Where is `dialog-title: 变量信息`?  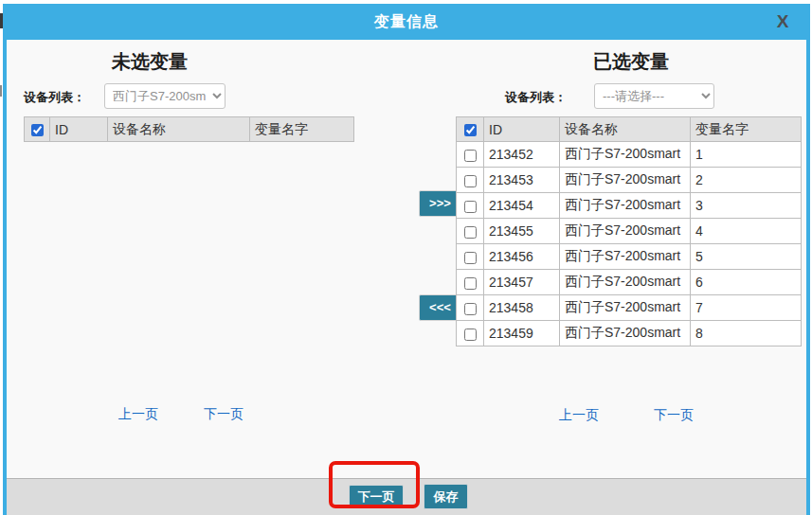
dialog-title: 变量信息 is located at coordinates (406, 22).